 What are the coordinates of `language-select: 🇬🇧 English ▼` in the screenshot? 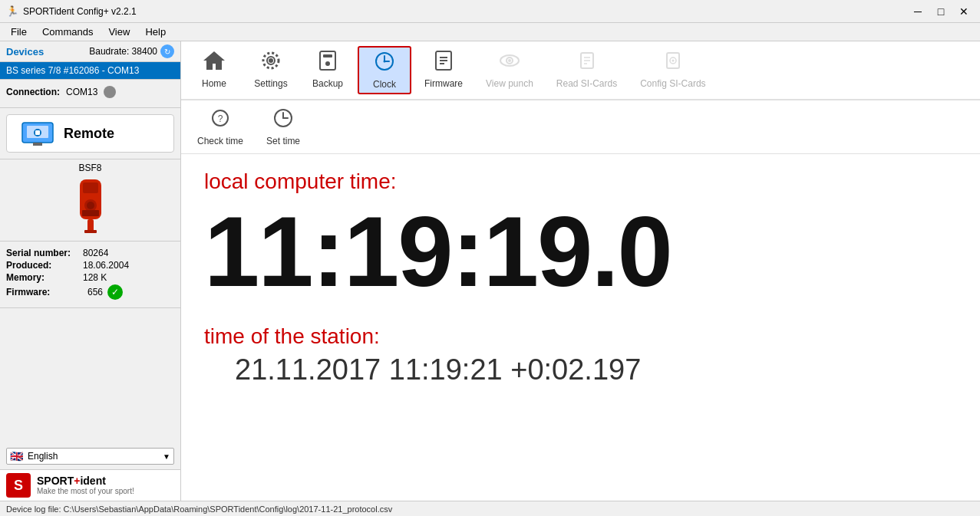 It's located at (91, 456).